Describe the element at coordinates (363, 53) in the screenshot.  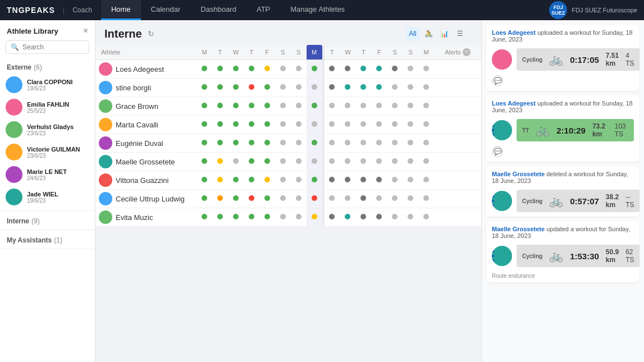
I see `col-header-right-2: T` at that location.